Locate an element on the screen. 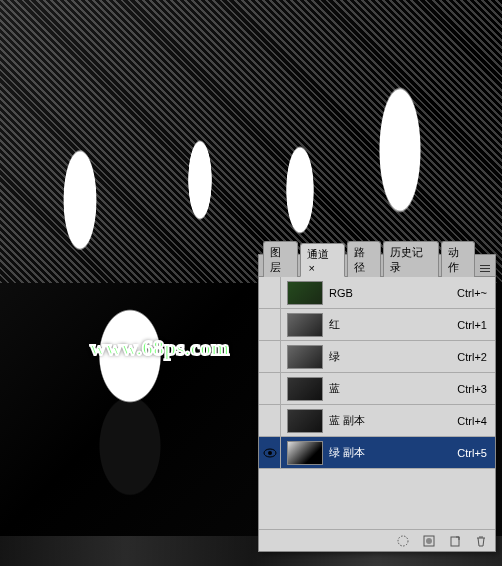  channel-name: RGB is located at coordinates (393, 293).